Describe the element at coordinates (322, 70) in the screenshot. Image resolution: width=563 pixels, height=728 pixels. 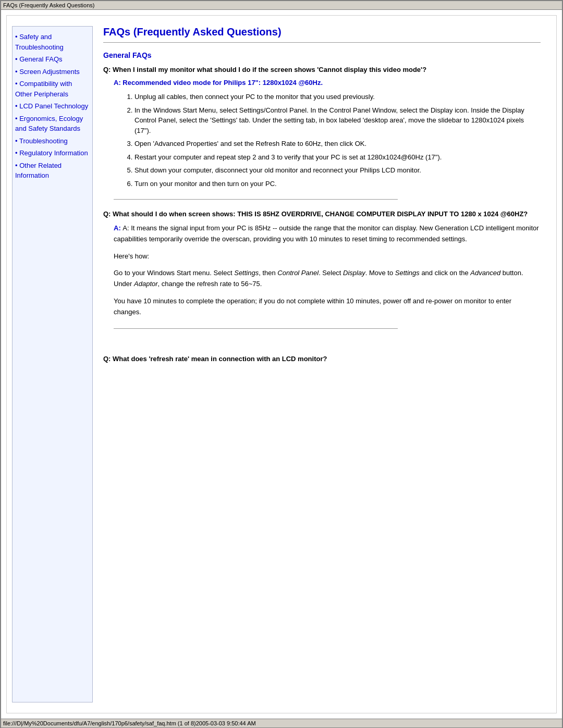
I see `question-1: Q: When I install my monitor what should…` at that location.